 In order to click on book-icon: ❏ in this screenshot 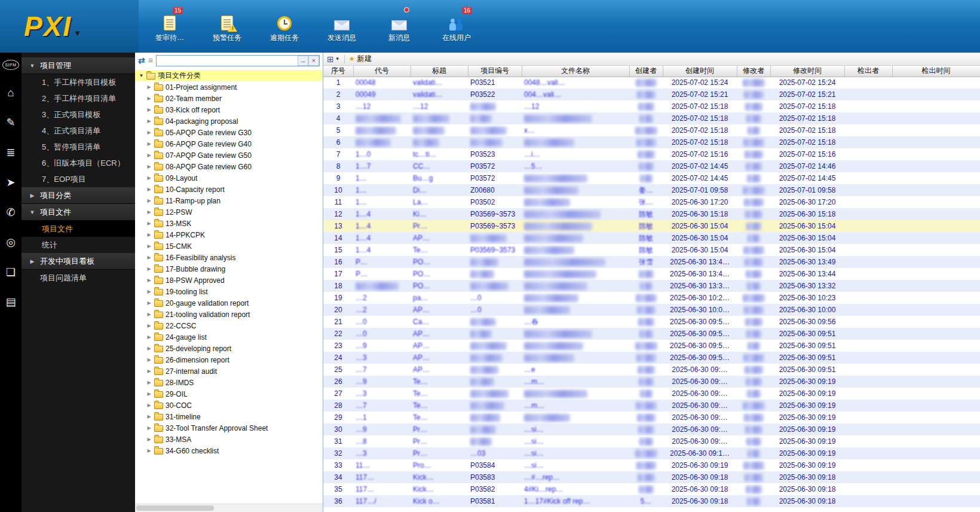, I will do `click(11, 272)`.